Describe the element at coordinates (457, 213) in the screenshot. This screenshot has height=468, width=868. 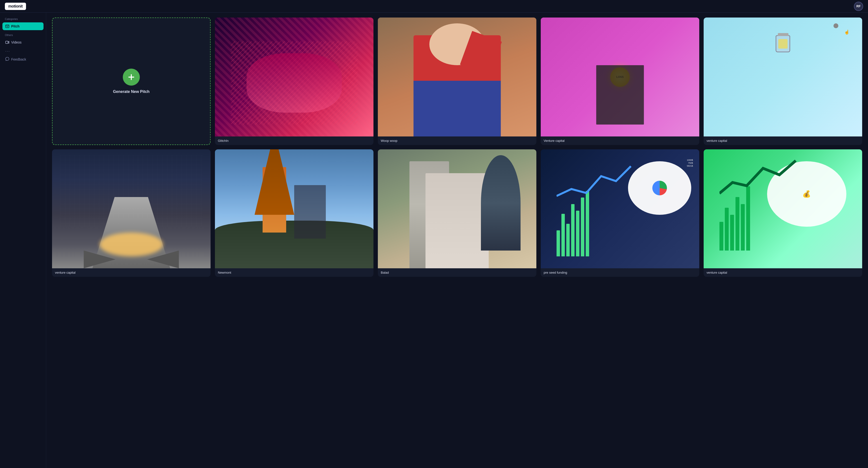
I see `card-balad: Balad` at that location.